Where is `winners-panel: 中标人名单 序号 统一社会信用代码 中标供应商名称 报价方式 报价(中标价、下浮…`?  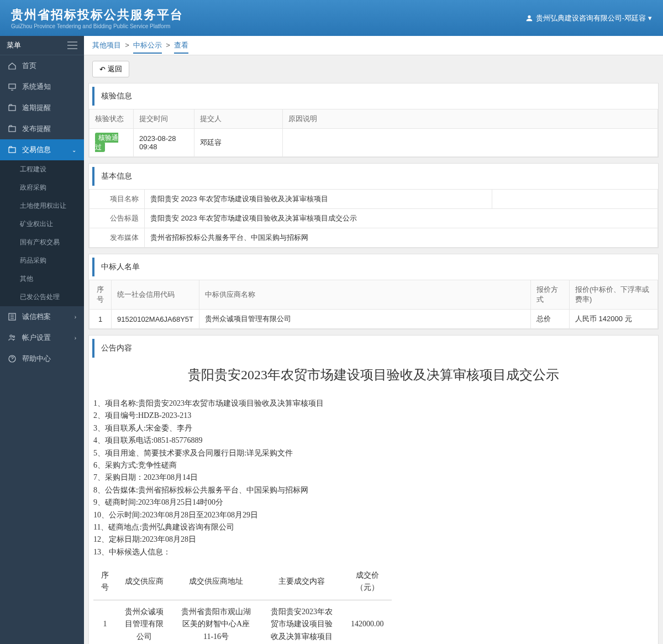 winners-panel: 中标人名单 序号 统一社会信用代码 中标供应商名称 报价方式 报价(中标价、下浮… is located at coordinates (373, 292).